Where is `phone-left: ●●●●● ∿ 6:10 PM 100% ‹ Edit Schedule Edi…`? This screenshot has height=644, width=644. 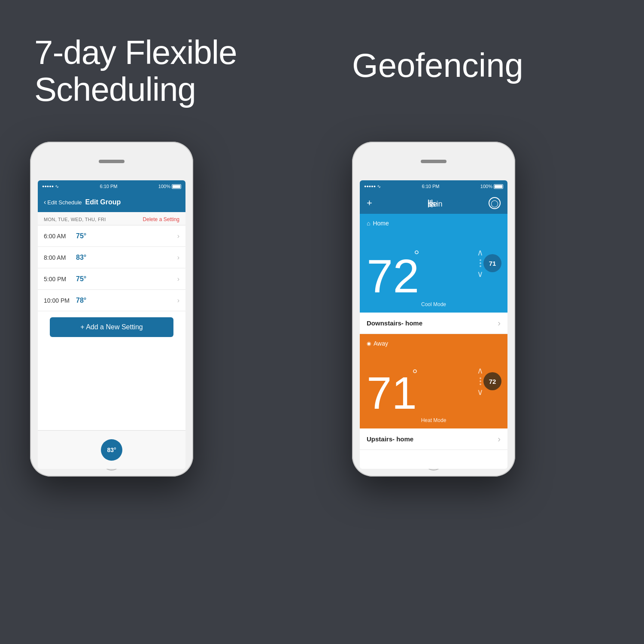
phone-left: ●●●●● ∿ 6:10 PM 100% ‹ Edit Schedule Edi… is located at coordinates (112, 309).